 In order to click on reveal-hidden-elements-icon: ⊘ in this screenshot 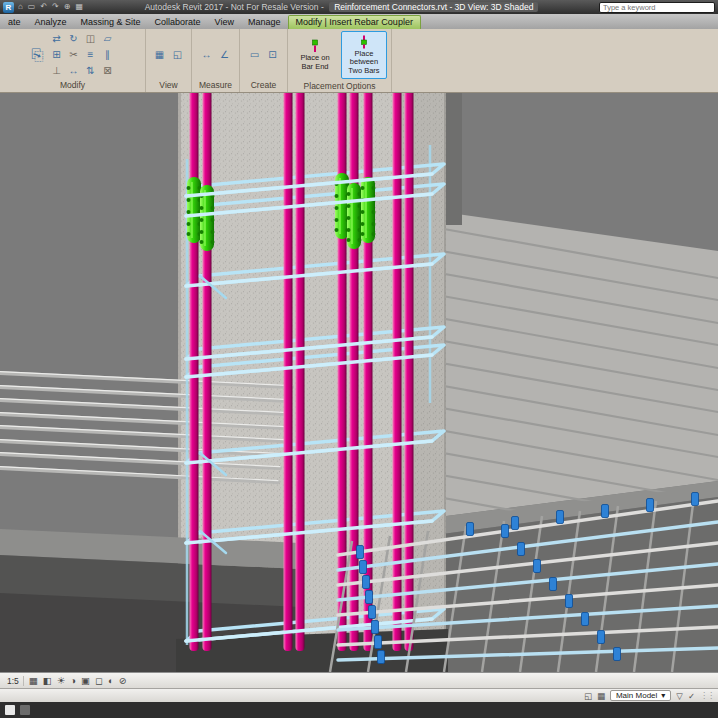, I will do `click(123, 681)`.